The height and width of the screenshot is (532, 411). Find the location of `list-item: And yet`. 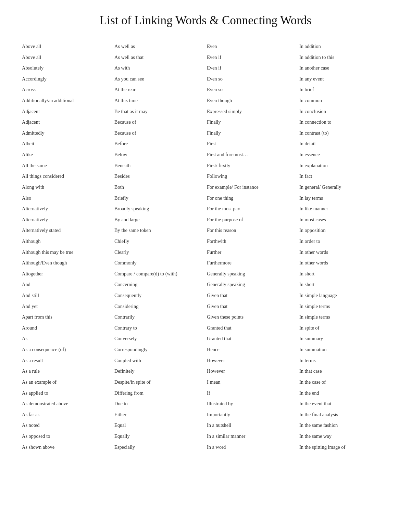

list-item: And yet is located at coordinates (67, 307).